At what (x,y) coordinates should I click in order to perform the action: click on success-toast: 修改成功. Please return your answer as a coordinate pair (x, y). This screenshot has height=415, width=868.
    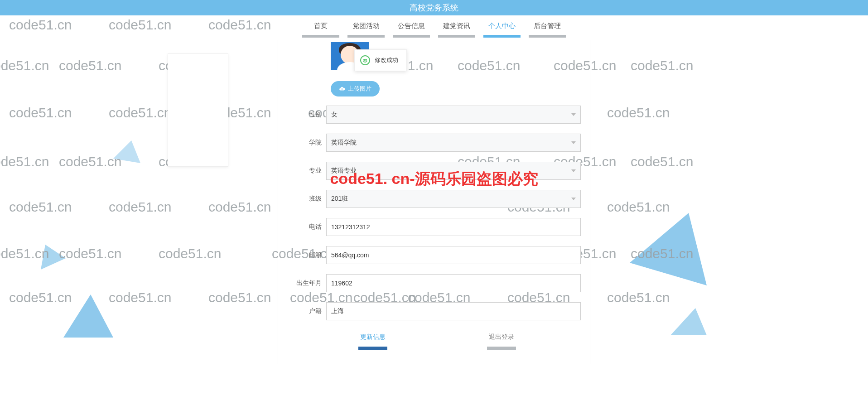
    Looking at the image, I should click on (381, 60).